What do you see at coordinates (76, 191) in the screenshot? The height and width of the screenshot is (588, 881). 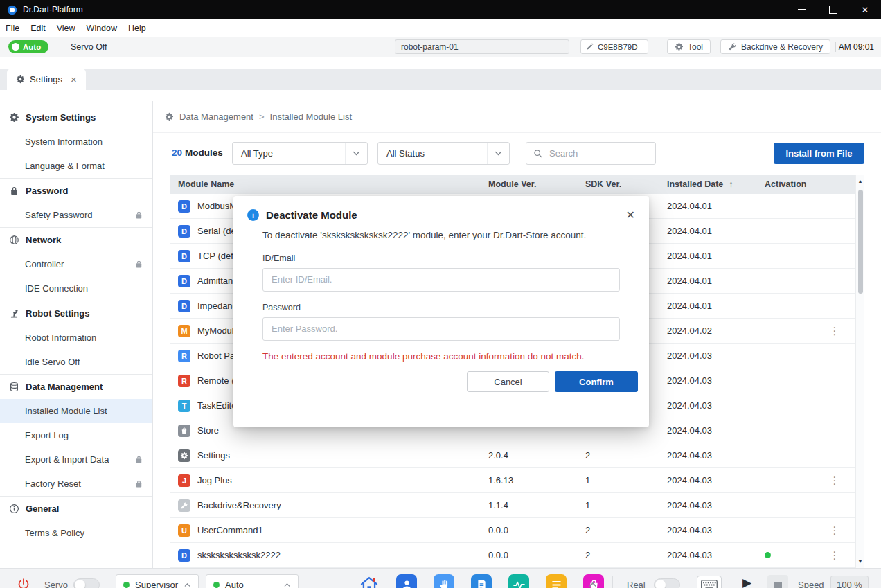 I see `sidebar-section-password: Password` at bounding box center [76, 191].